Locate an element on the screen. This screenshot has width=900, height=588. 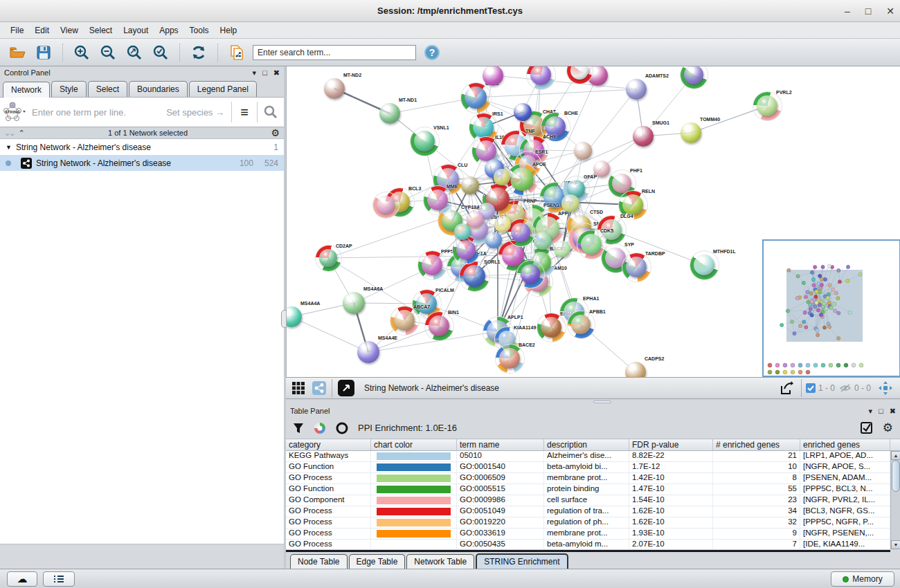
network-node-ms4a6a is located at coordinates (354, 303).